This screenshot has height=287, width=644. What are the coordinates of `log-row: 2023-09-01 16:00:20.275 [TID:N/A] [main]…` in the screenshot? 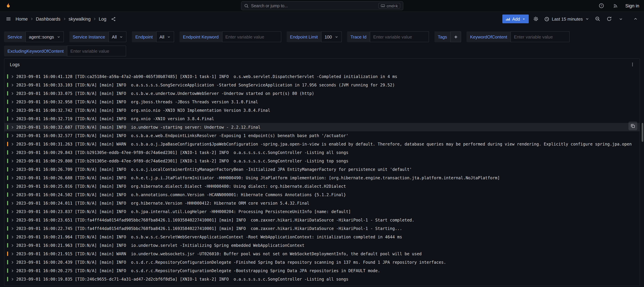 It's located at (322, 271).